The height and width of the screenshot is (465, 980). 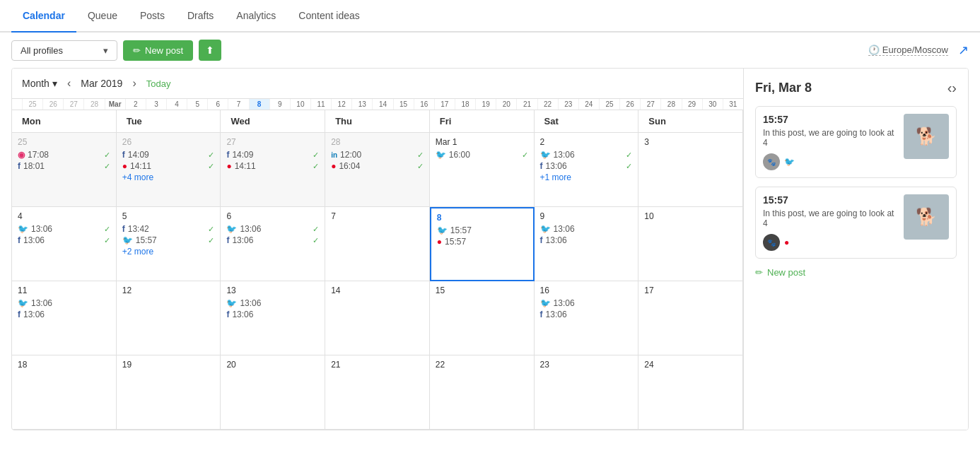 I want to click on calendar-cell: 23, so click(x=587, y=393).